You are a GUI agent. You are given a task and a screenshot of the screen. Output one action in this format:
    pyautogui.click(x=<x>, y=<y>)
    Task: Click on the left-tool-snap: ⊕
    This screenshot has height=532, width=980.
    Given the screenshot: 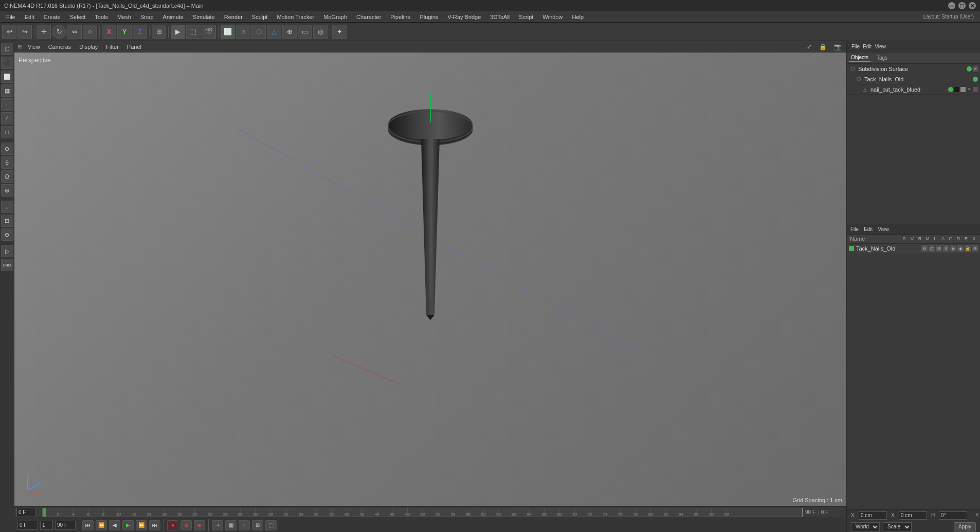 What is the action you would take?
    pyautogui.click(x=7, y=235)
    